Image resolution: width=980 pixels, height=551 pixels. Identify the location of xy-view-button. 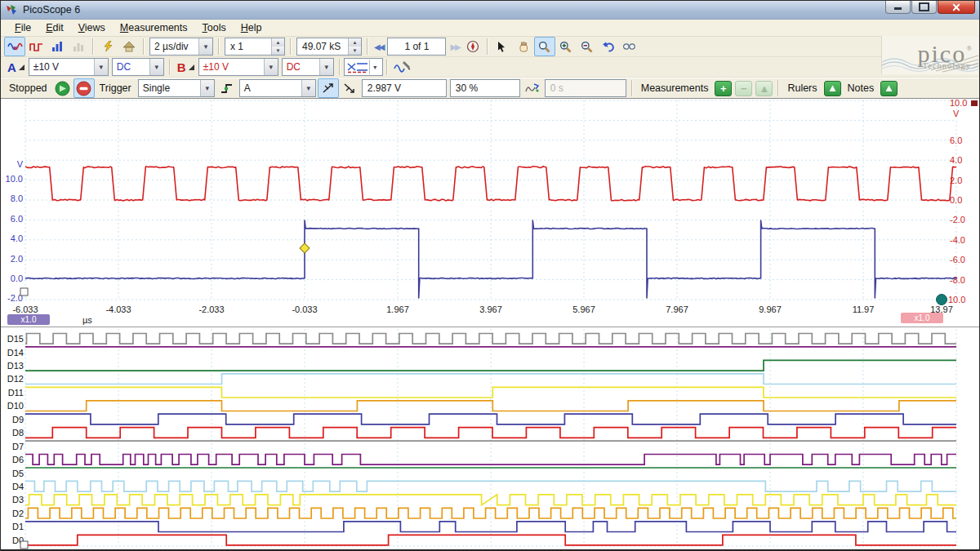
(78, 47).